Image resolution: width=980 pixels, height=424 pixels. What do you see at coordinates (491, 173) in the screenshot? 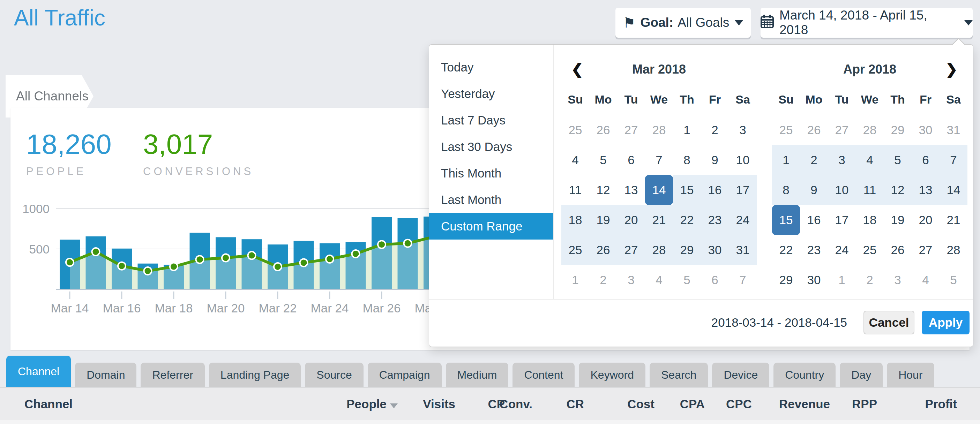
I see `preset-this-month: This Month` at bounding box center [491, 173].